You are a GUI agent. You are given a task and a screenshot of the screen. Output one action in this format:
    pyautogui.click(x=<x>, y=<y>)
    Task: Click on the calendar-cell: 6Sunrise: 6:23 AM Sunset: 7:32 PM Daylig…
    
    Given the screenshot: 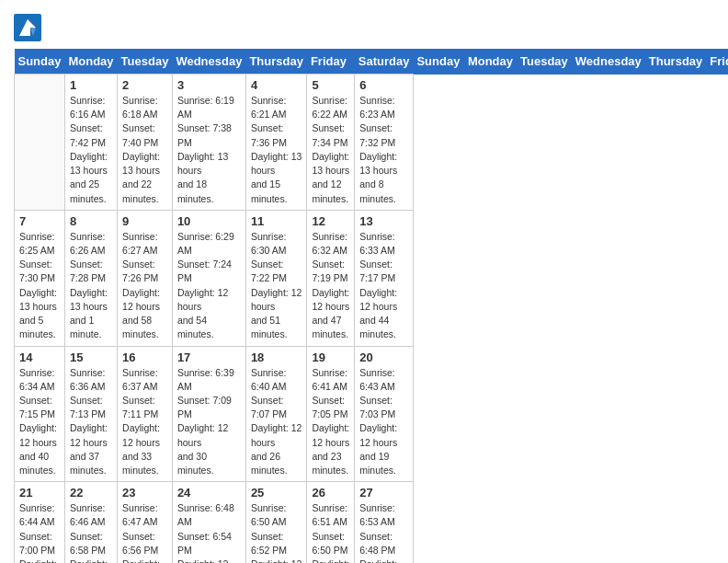 What is the action you would take?
    pyautogui.click(x=384, y=143)
    